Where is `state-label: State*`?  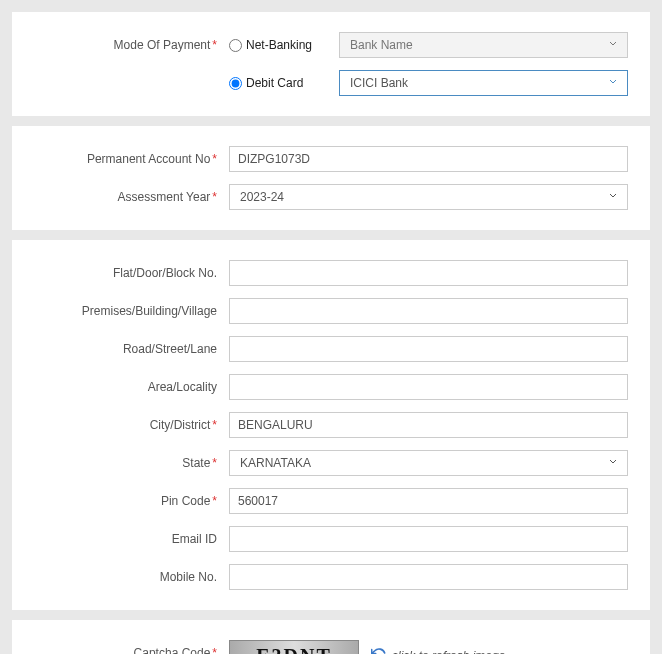
state-label: State* is located at coordinates (132, 463).